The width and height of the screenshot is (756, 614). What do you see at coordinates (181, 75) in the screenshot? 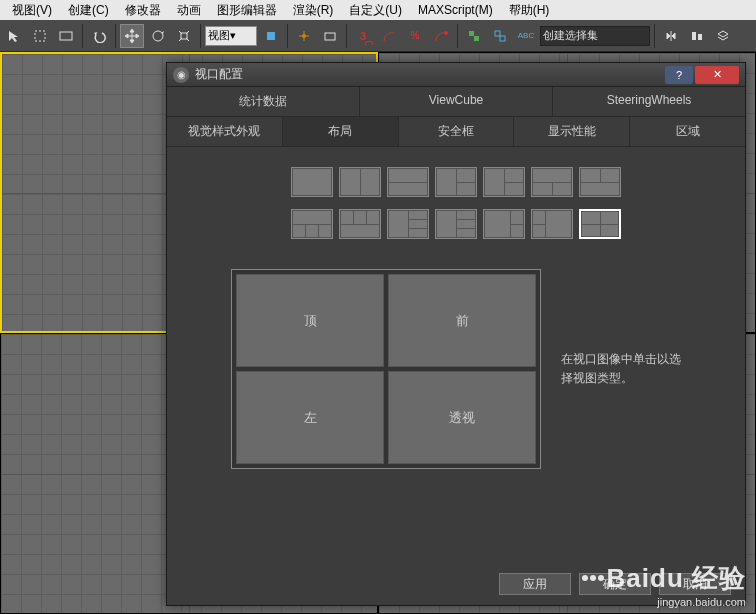
I see `dialog-app-icon: ◉` at bounding box center [181, 75].